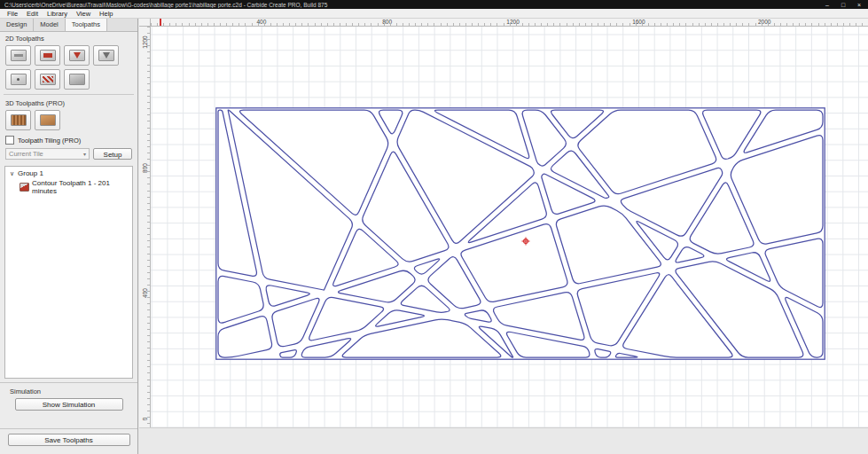 The height and width of the screenshot is (454, 868). I want to click on vcarve-toolpath-icon, so click(76, 55).